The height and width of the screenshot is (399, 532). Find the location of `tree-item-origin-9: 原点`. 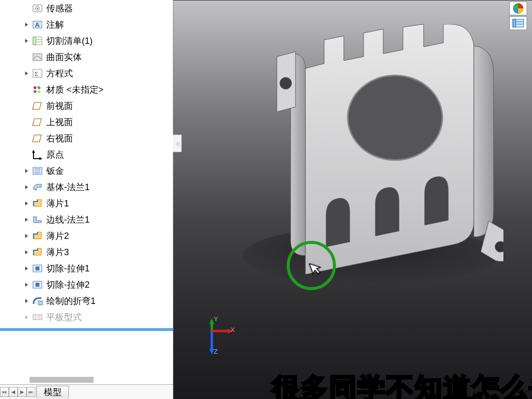

tree-item-origin-9: 原点 is located at coordinates (87, 155).